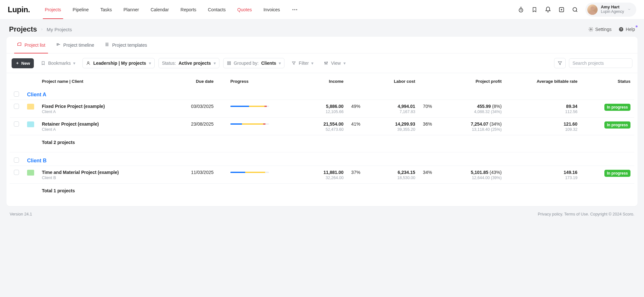 This screenshot has width=644, height=297. I want to click on income-value: 5,886.00, so click(335, 106).